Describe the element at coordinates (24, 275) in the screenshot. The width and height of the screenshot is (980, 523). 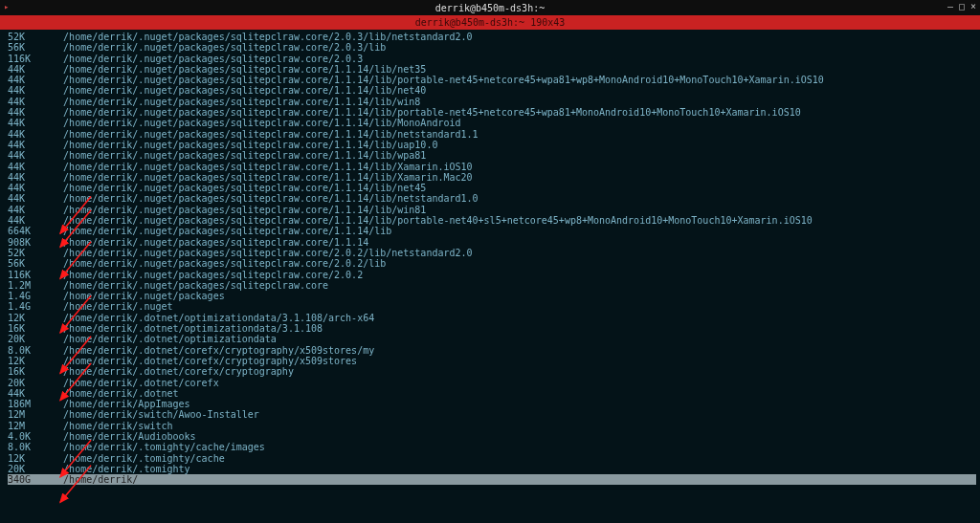
I see `size-value: 116K` at that location.